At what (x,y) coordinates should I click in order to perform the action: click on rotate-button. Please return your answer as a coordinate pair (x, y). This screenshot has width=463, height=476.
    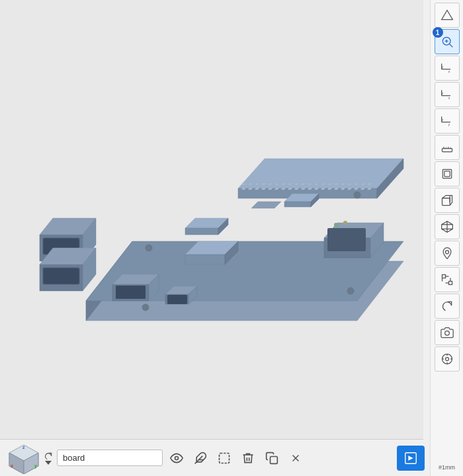
    Looking at the image, I should click on (447, 306).